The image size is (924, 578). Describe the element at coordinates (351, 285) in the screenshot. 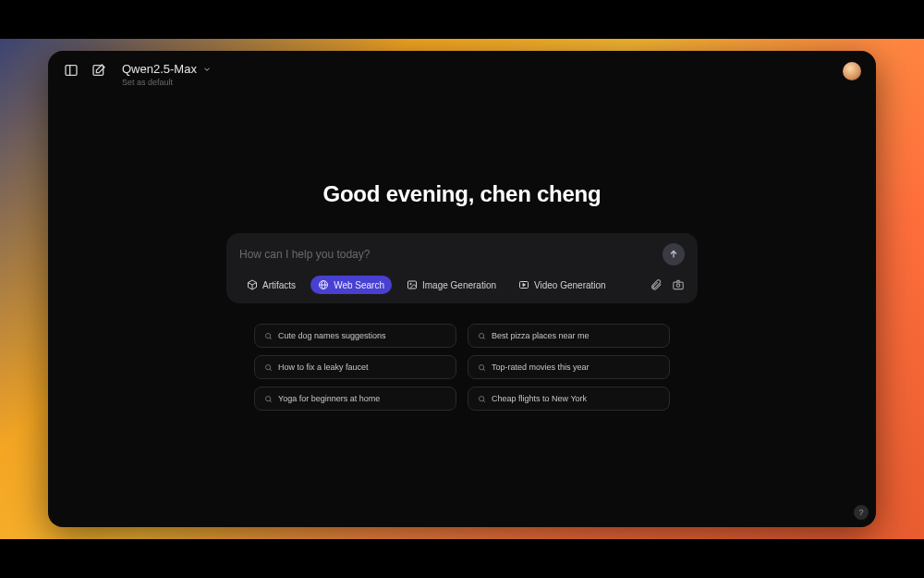

I see `mode-web-search: Web Search` at that location.